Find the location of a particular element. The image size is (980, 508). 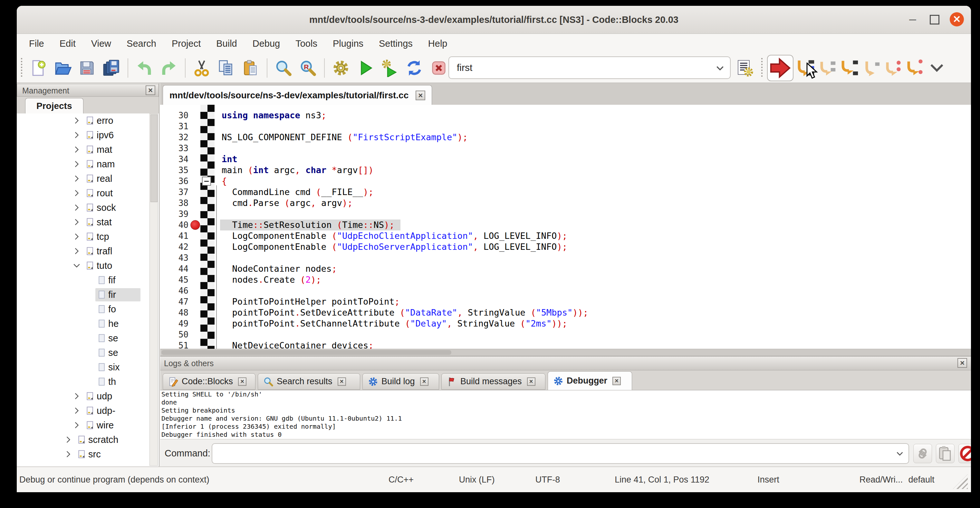

step-out-button is located at coordinates (871, 68).